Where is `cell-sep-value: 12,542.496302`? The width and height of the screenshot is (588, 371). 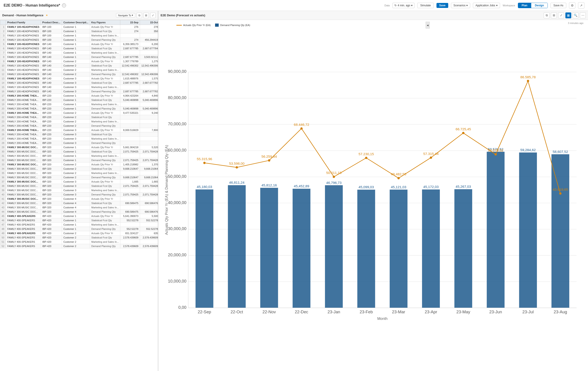 cell-sep-value: 12,542.496302 is located at coordinates (130, 74).